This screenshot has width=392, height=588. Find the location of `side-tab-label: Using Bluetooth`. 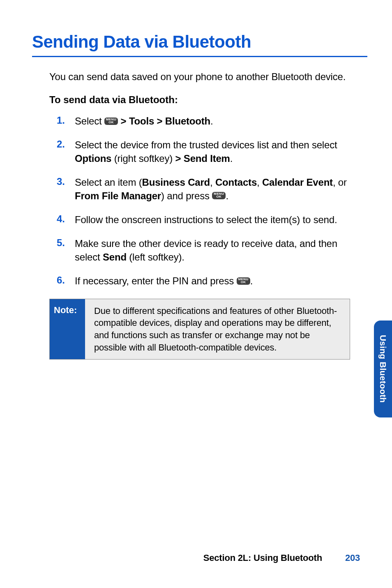

side-tab-label: Using Bluetooth is located at coordinates (383, 369).